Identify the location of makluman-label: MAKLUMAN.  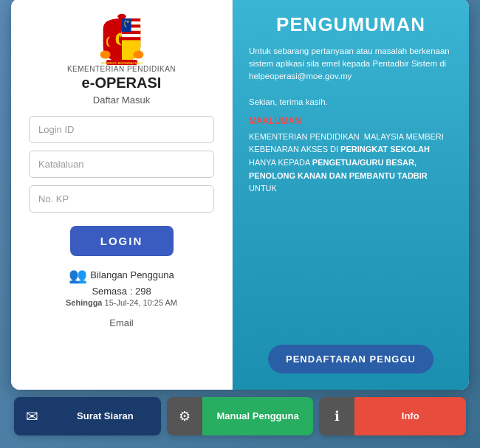
(351, 121).